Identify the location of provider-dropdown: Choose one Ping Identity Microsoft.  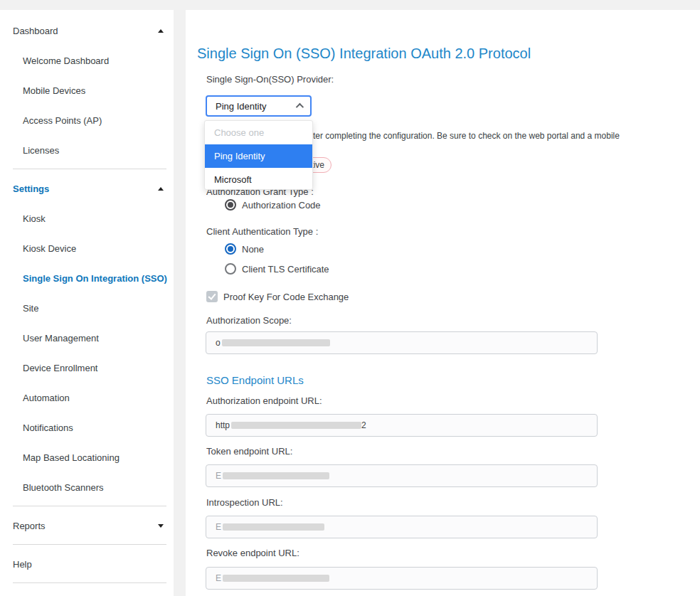
(259, 155).